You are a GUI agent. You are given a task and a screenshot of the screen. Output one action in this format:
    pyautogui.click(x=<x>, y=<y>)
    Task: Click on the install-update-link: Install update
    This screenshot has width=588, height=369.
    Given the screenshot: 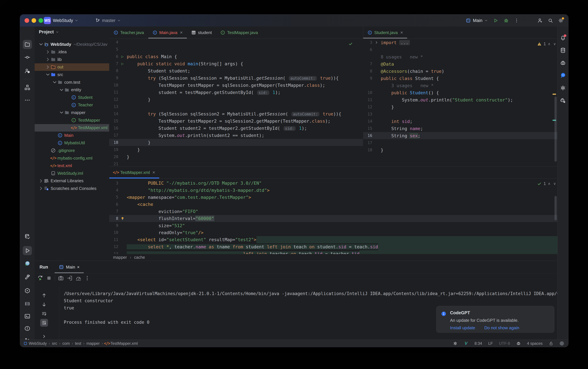 What is the action you would take?
    pyautogui.click(x=463, y=328)
    